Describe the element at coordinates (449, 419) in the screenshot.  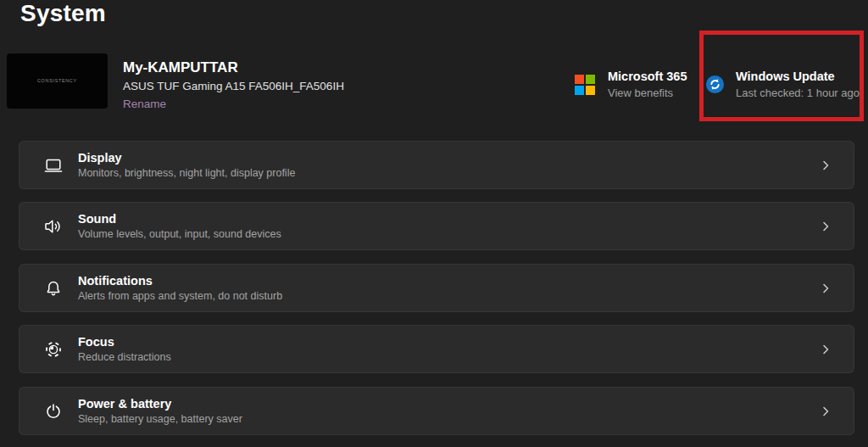
I see `setting-description: Sleep, battery usage, battery saver` at that location.